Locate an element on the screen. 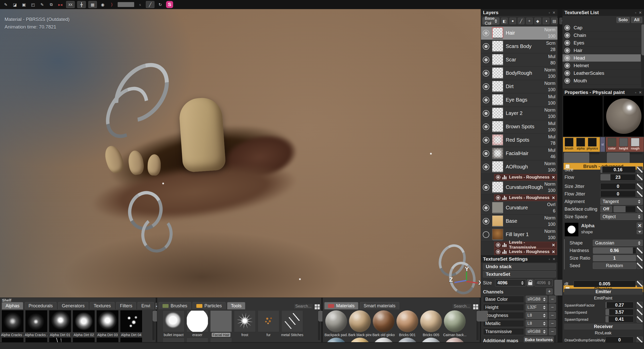  reload-shelf-icon: ↻ is located at coordinates (160, 5).